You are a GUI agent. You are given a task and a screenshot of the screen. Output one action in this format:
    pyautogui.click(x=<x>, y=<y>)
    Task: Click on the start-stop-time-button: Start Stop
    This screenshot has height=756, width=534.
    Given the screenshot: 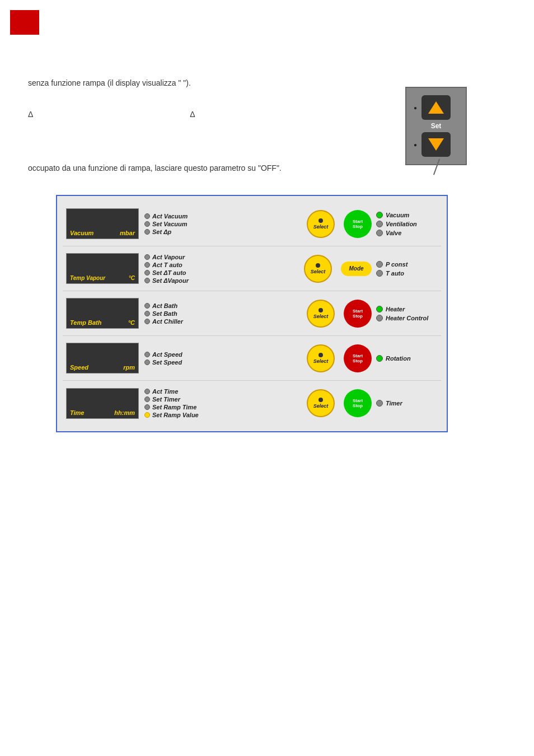 What is the action you would take?
    pyautogui.click(x=358, y=403)
    